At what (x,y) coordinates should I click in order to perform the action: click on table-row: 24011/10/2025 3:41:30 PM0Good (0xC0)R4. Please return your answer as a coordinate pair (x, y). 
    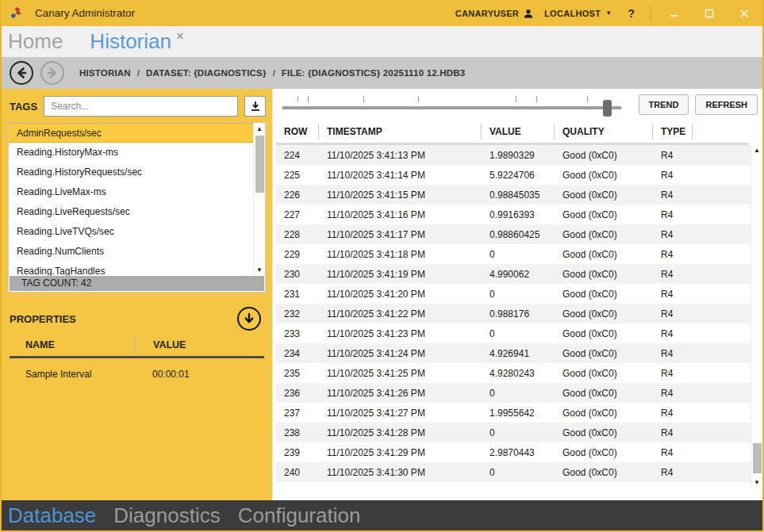
    Looking at the image, I should click on (513, 473).